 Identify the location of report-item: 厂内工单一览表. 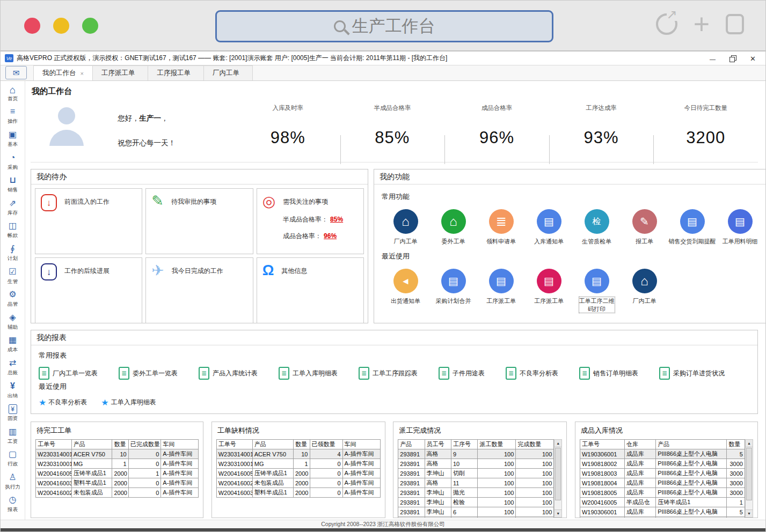
(68, 373).